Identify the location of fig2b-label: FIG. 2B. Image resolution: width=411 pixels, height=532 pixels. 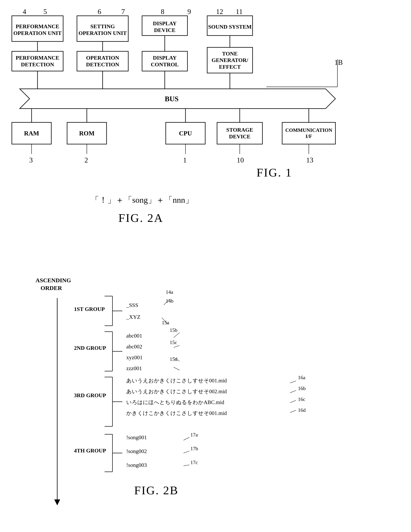
(156, 490).